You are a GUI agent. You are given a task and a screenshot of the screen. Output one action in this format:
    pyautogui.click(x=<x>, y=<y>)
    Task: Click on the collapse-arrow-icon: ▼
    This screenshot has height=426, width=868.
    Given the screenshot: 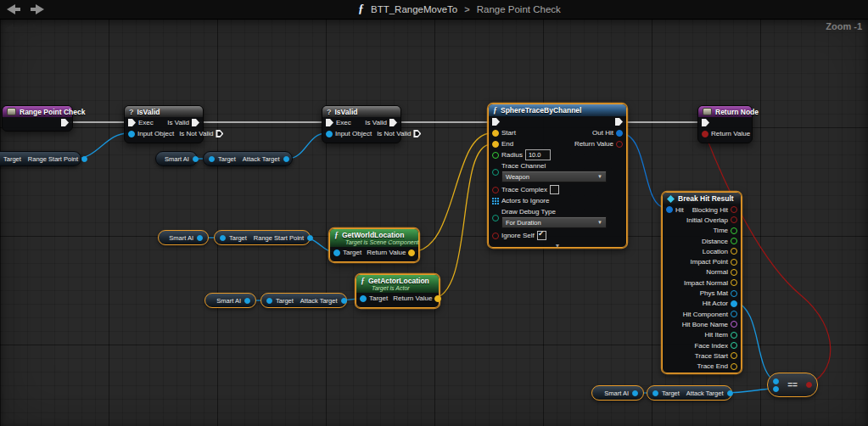 What is the action you would take?
    pyautogui.click(x=557, y=246)
    